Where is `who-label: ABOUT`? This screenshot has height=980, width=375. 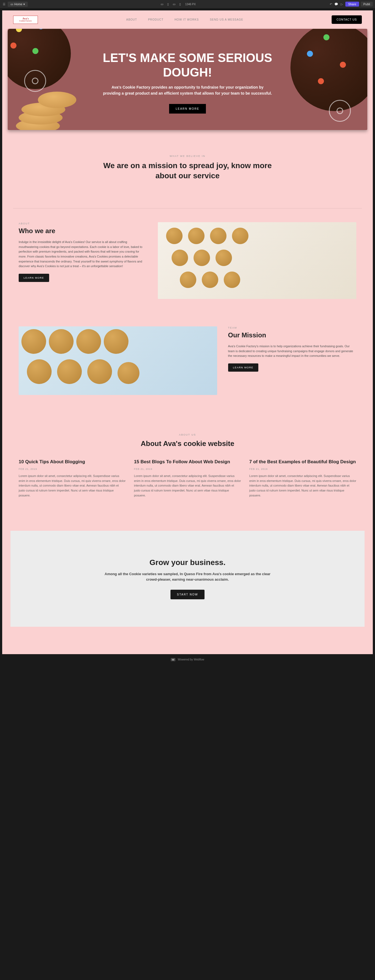
who-label: ABOUT is located at coordinates (83, 224).